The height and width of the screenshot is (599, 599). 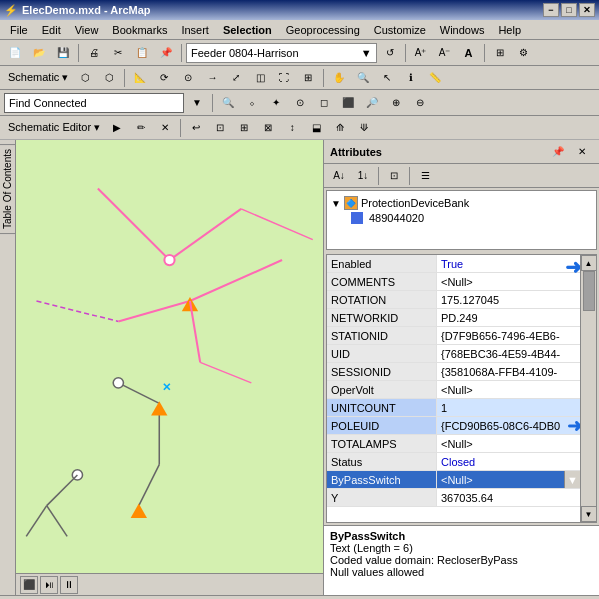 I want to click on attr-row-enabled: Enabled True, so click(x=454, y=264).